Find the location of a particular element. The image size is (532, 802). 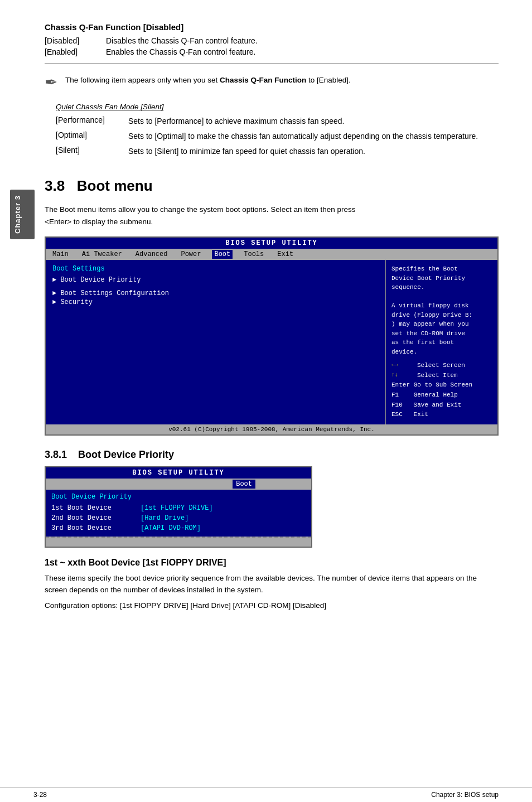

boot-val-3rd: [ATAPI DVD-ROM] is located at coordinates (171, 528).